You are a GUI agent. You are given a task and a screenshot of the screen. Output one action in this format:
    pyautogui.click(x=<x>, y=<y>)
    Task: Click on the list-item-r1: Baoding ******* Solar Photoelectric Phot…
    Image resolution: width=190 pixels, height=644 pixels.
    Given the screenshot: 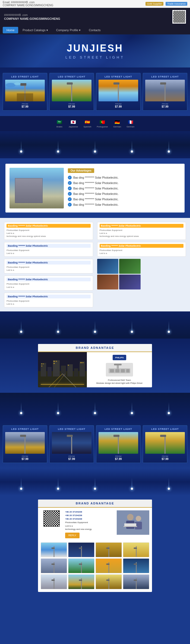 What is the action you would take?
    pyautogui.click(x=142, y=231)
    